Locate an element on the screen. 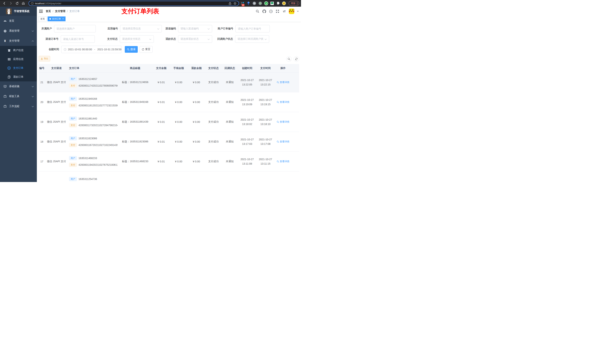 This screenshot has width=602, height=364. command-extension-icon: ⌘ is located at coordinates (254, 3).